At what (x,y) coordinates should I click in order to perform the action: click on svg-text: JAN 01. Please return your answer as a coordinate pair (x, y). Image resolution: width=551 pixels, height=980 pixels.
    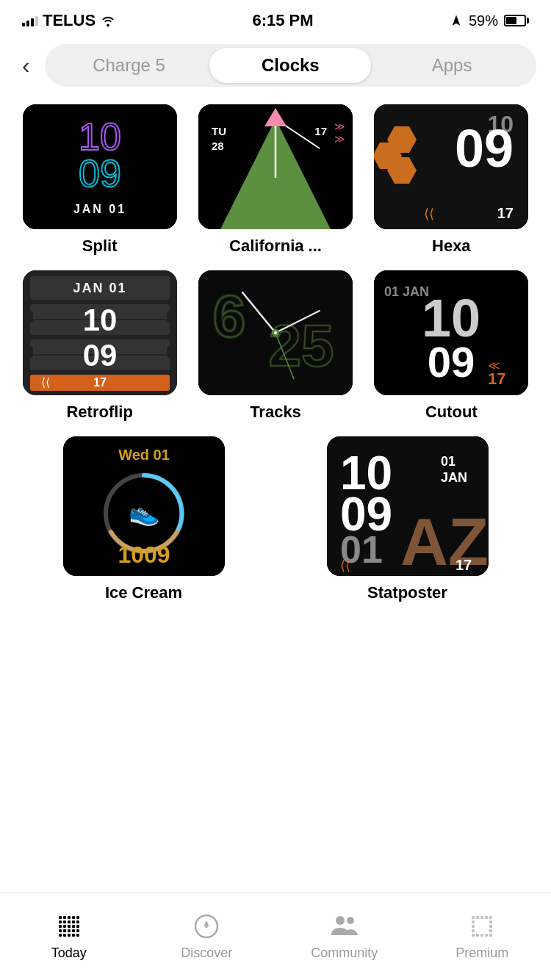
    Looking at the image, I should click on (100, 209).